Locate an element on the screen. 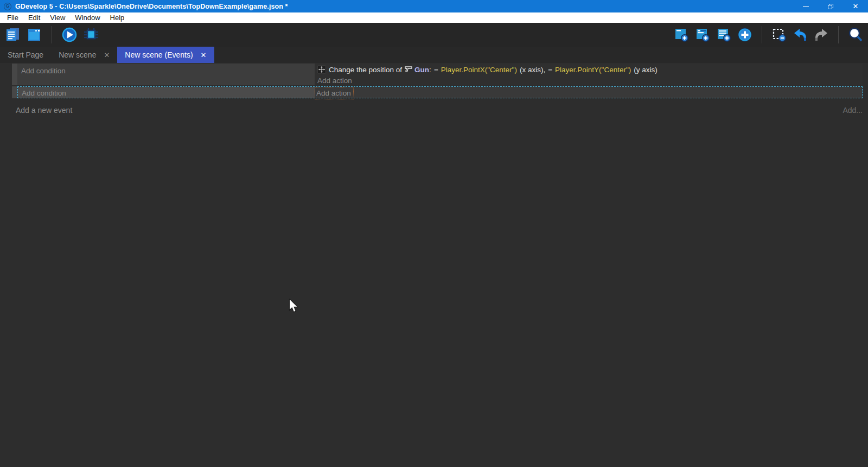 This screenshot has height=467, width=868. remove-selection-button is located at coordinates (779, 35).